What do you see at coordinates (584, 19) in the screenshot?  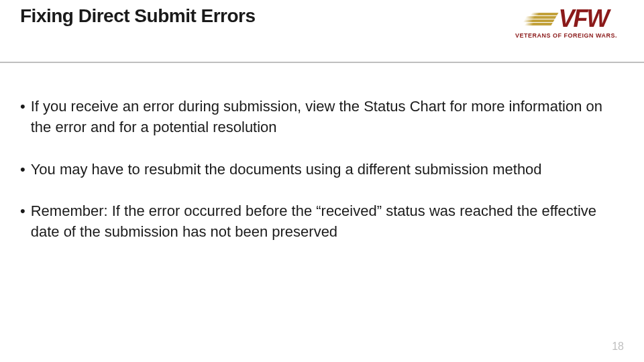 I see `logo-acronym: VFW` at bounding box center [584, 19].